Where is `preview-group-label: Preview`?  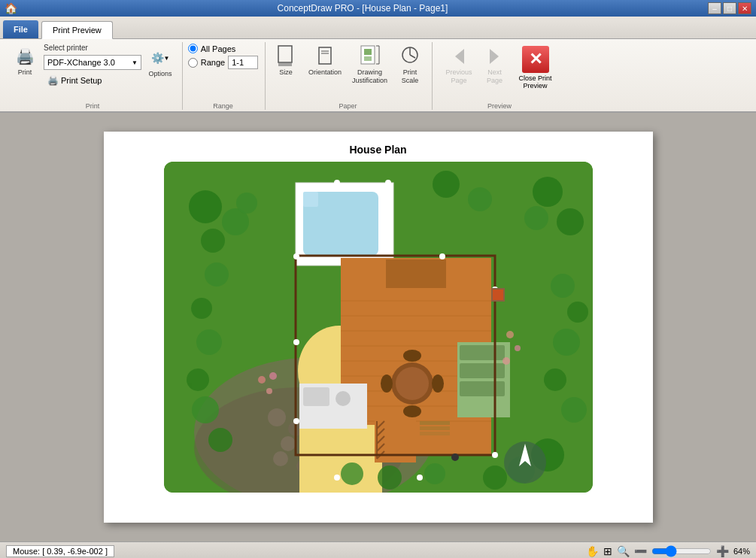 preview-group-label: Preview is located at coordinates (499, 106).